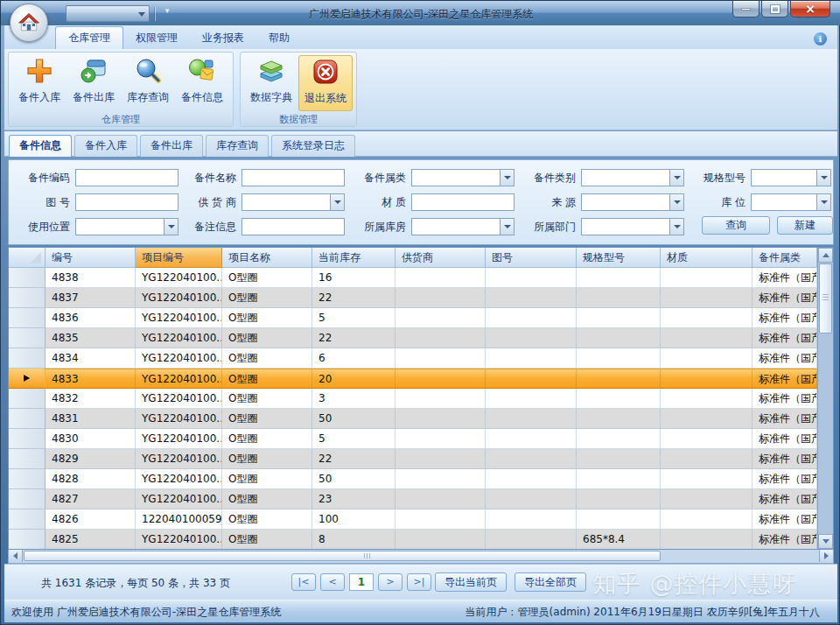 The image size is (840, 625). What do you see at coordinates (172, 145) in the screenshot?
I see `doc-tab-2: 备件出库` at bounding box center [172, 145].